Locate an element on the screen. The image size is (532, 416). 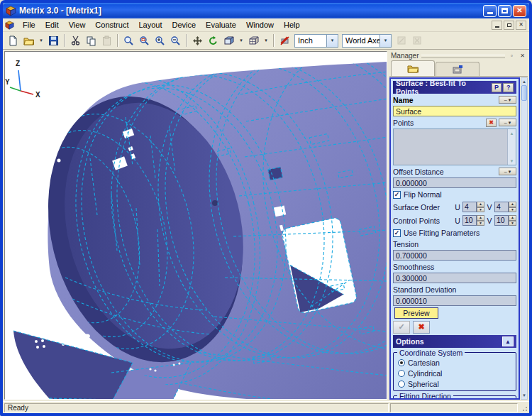
control-points-u-value: 10 is located at coordinates (470, 220).